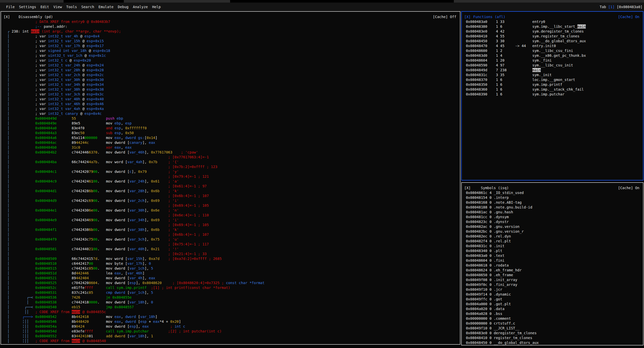 This screenshot has height=348, width=644. Describe the element at coordinates (231, 65) in the screenshot. I see `disassembly-line: │ ; var int32_t var_24h @ esp+0x24` at that location.